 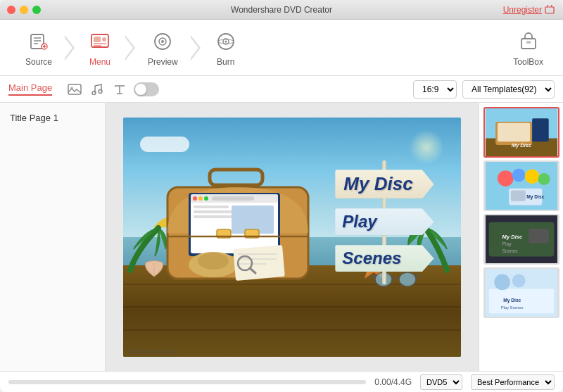 I want to click on maximize-button, so click(x=37, y=10).